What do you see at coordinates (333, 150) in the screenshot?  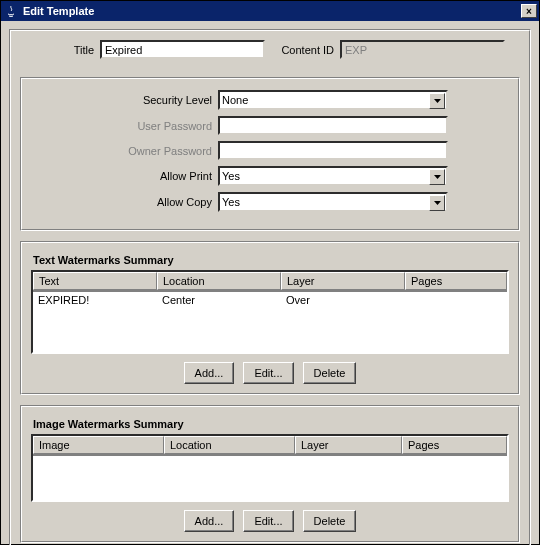 I see `owner-password-input` at bounding box center [333, 150].